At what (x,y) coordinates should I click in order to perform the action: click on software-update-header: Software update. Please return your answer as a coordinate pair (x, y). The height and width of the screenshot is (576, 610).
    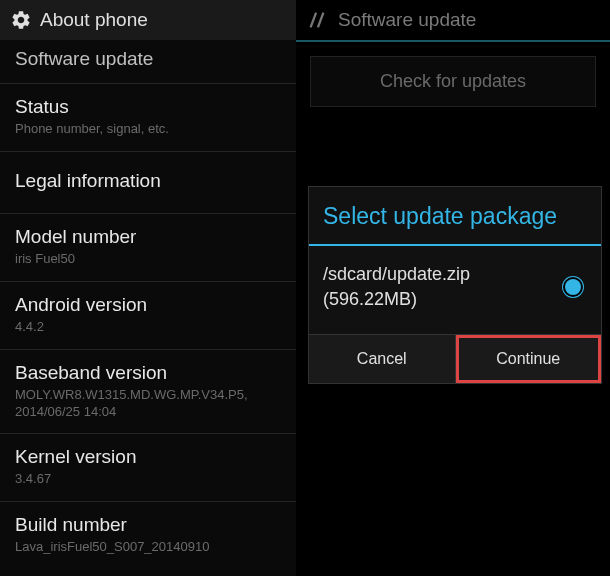
    Looking at the image, I should click on (453, 21).